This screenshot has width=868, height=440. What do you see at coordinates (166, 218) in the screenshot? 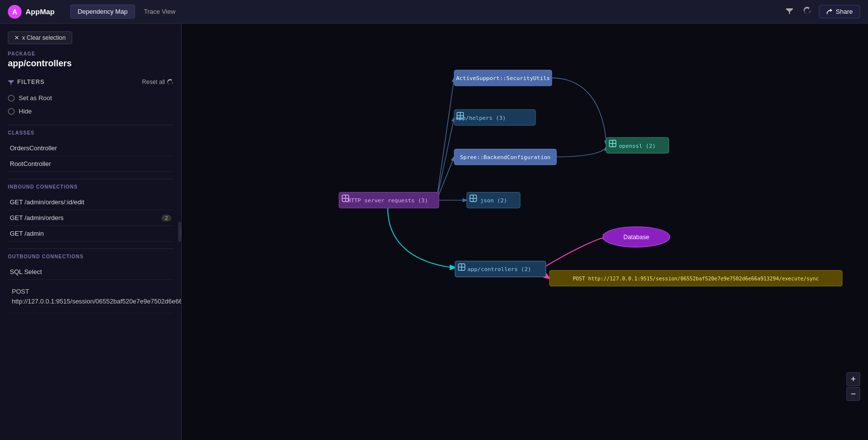
I see `inbound-get-admin-orders-badge: 2` at bounding box center [166, 218].